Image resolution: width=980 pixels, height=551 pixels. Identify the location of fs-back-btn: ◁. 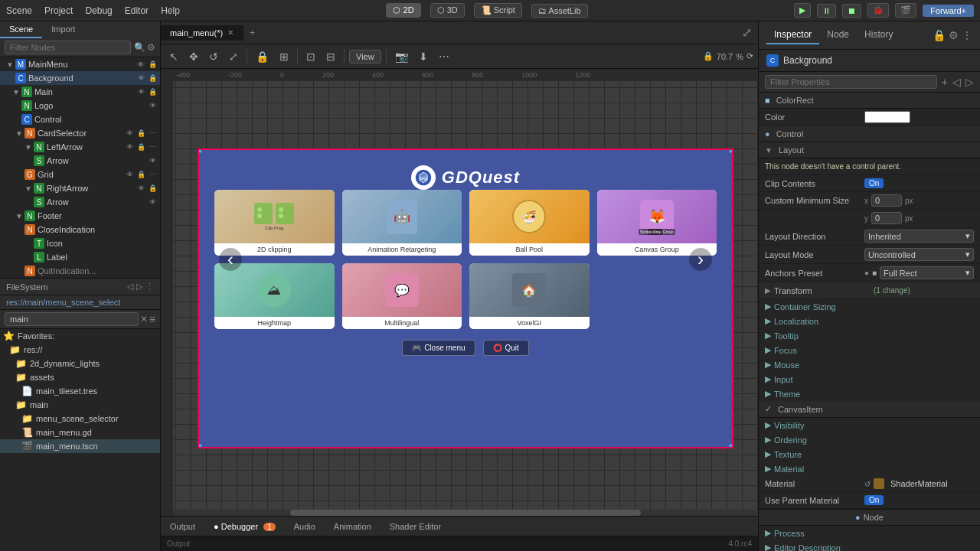
(130, 286).